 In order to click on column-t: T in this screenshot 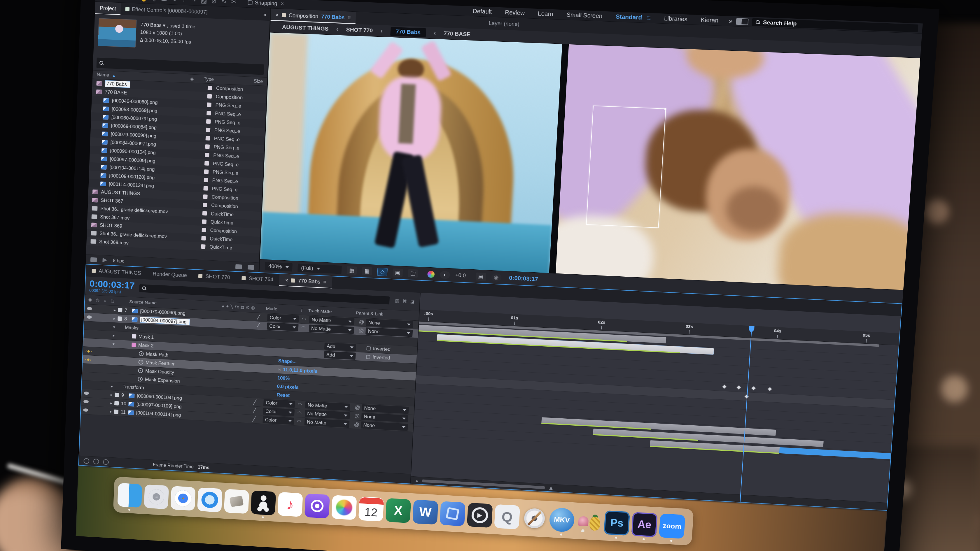, I will do `click(304, 310)`.